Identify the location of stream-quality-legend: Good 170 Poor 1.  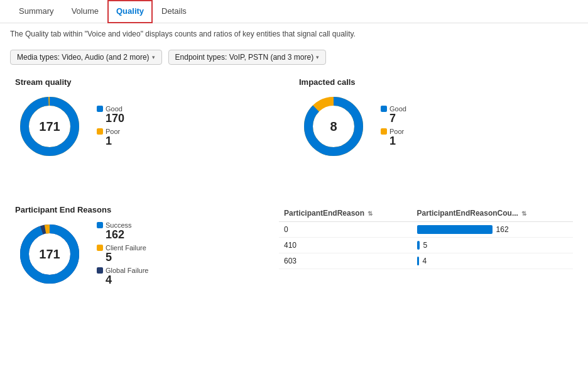
(111, 126).